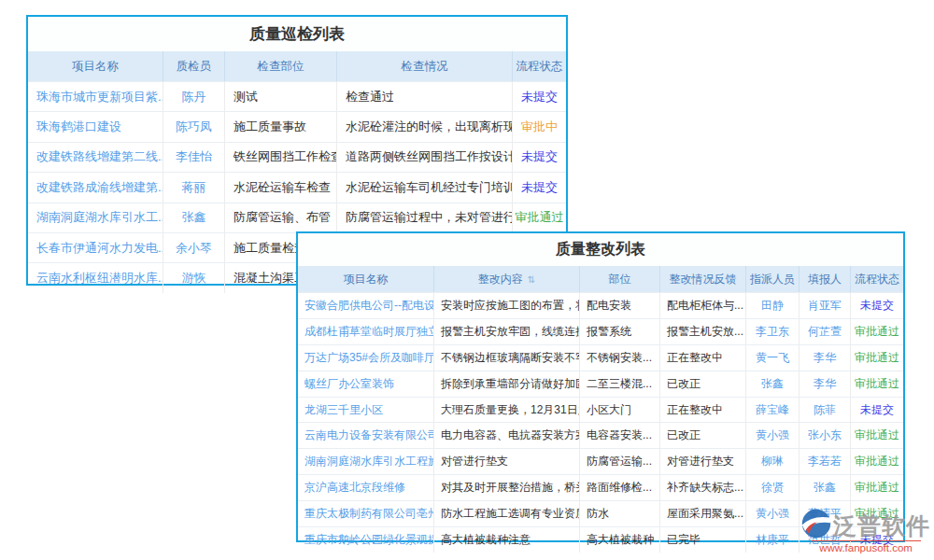 This screenshot has height=560, width=934. What do you see at coordinates (297, 96) in the screenshot?
I see `table-row: 珠海市城市更新项目紫...陈丹测试检查通过未提交` at bounding box center [297, 96].